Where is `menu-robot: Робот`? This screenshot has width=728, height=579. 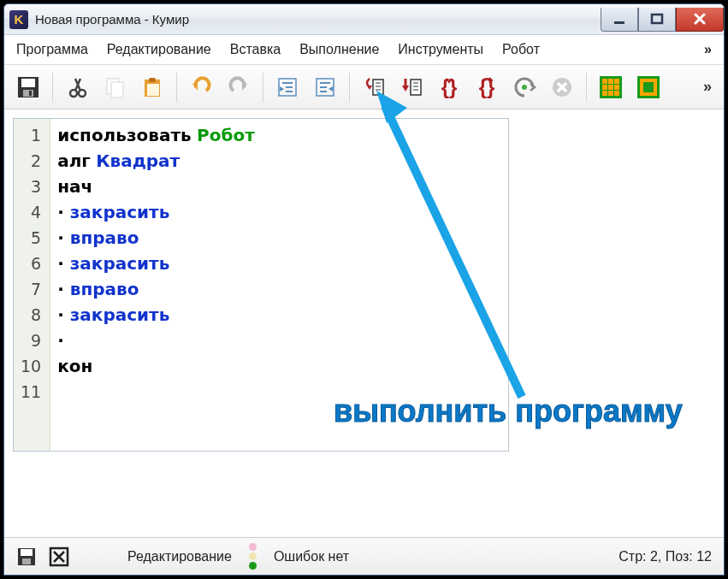 menu-robot: Робот is located at coordinates (521, 50).